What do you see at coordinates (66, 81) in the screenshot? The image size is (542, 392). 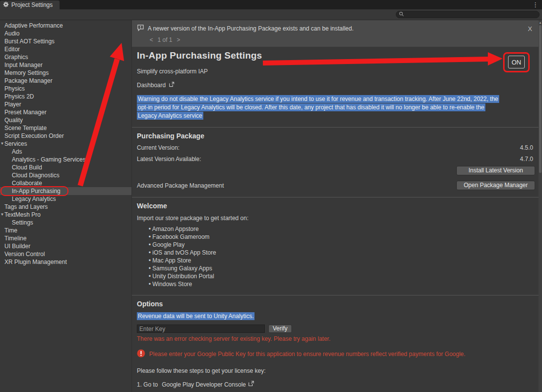 I see `sidebar-item-package-manager: Package Manager` at bounding box center [66, 81].